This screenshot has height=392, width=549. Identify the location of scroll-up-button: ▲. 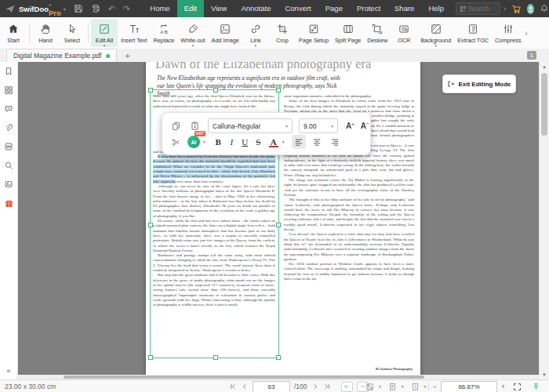
(544, 67).